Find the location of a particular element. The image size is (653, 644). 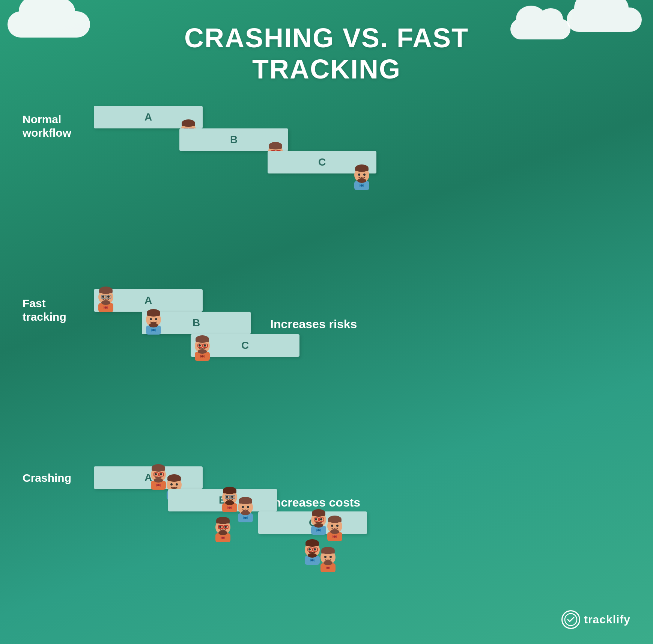

avatar-crash-b3 is located at coordinates (223, 529).